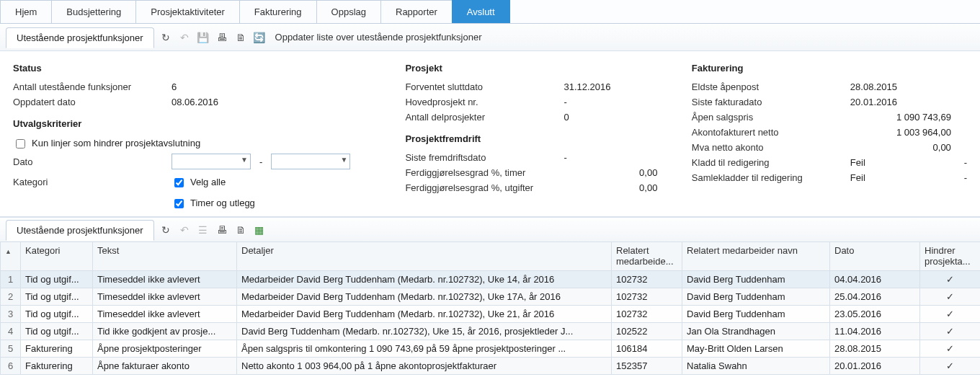 The width and height of the screenshot is (980, 390). Describe the element at coordinates (901, 133) in the screenshot. I see `akonto-net-value: 1 003 964,00` at that location.